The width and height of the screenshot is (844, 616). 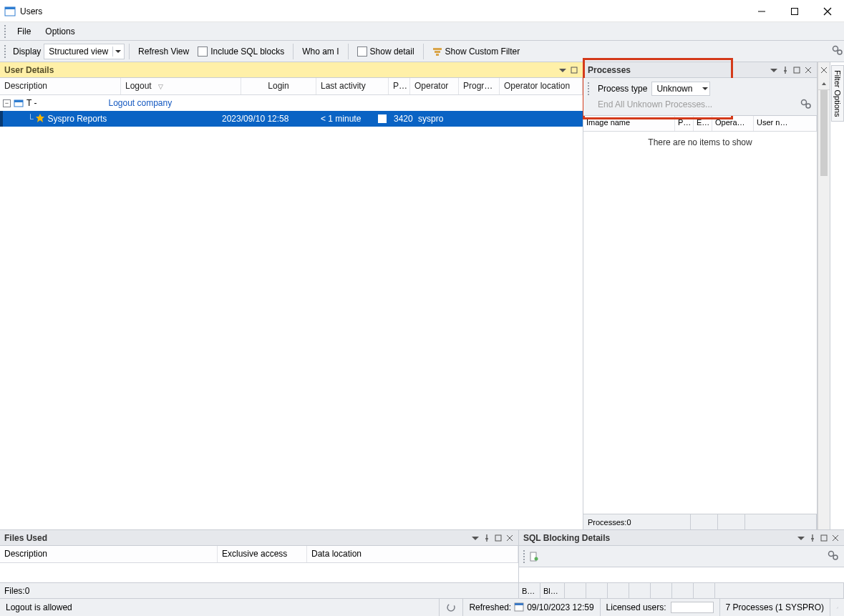 I want to click on display-dropdown: Structured view, so click(x=84, y=52).